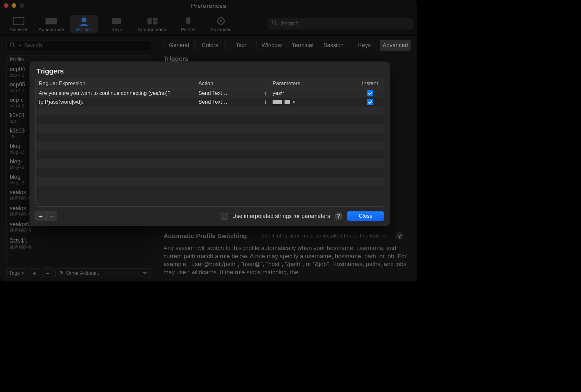 The image size is (581, 392). Describe the element at coordinates (52, 30) in the screenshot. I see `toolbar-tab-appearance-label: Appearance` at that location.